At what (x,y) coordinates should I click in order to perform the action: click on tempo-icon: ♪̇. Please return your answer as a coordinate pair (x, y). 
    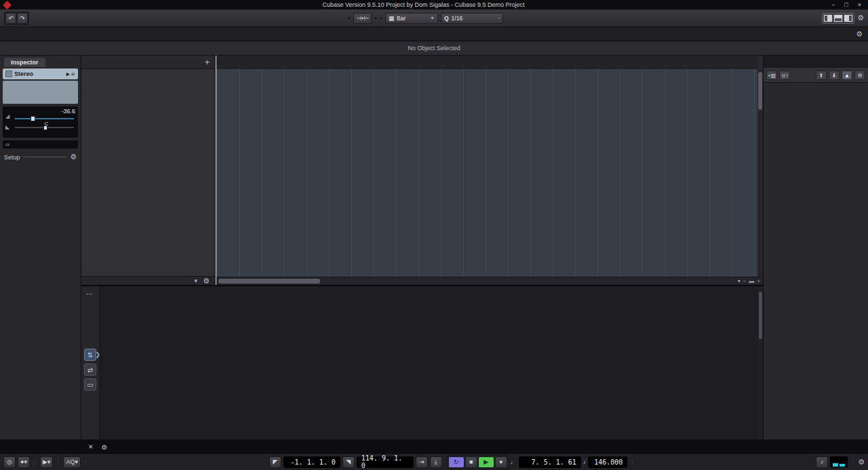
    Looking at the image, I should click on (585, 462).